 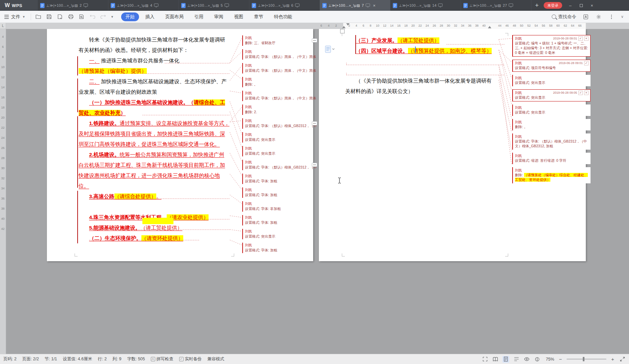 What do you see at coordinates (280, 110) in the screenshot?
I see `revision-balloon: 刘凯删除: 2.` at bounding box center [280, 110].